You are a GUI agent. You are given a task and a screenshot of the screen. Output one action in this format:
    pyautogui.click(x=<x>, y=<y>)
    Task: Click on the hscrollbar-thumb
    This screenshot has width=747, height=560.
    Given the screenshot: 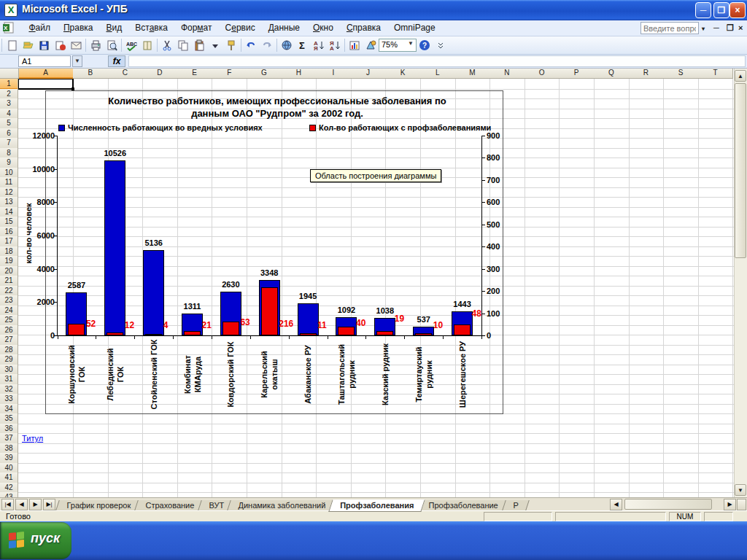 What is the action you would take?
    pyautogui.click(x=668, y=505)
    